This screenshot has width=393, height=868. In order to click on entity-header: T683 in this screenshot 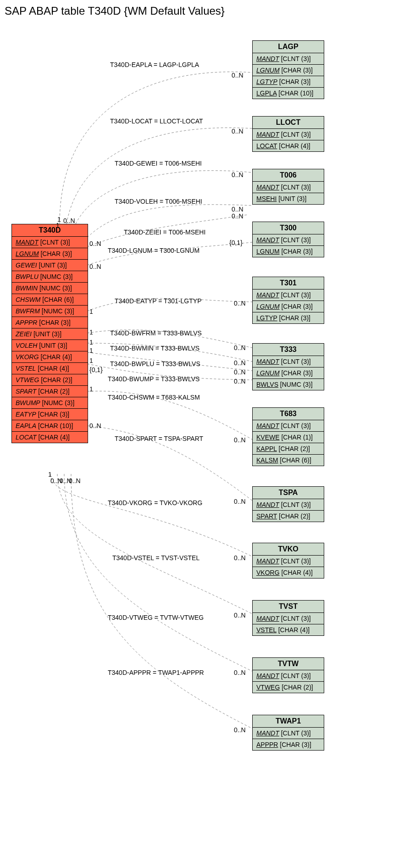, I will do `click(288, 414)`.